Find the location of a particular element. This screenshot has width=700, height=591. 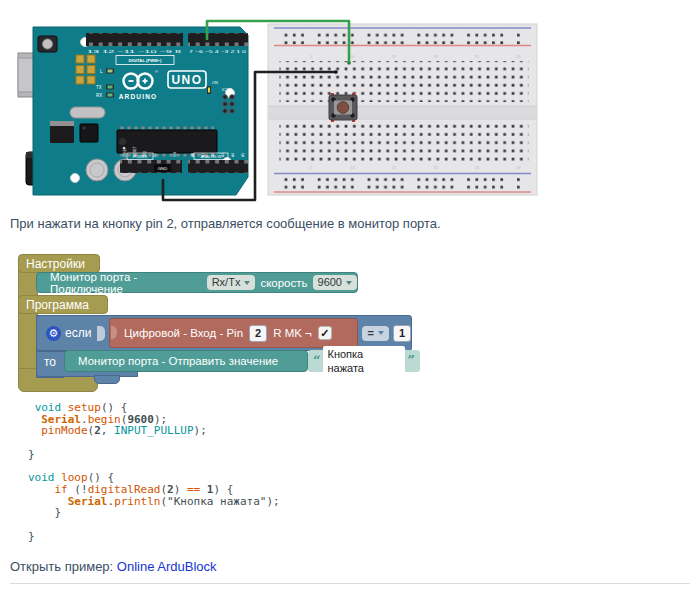

icsp-label: ICSP is located at coordinates (227, 90).